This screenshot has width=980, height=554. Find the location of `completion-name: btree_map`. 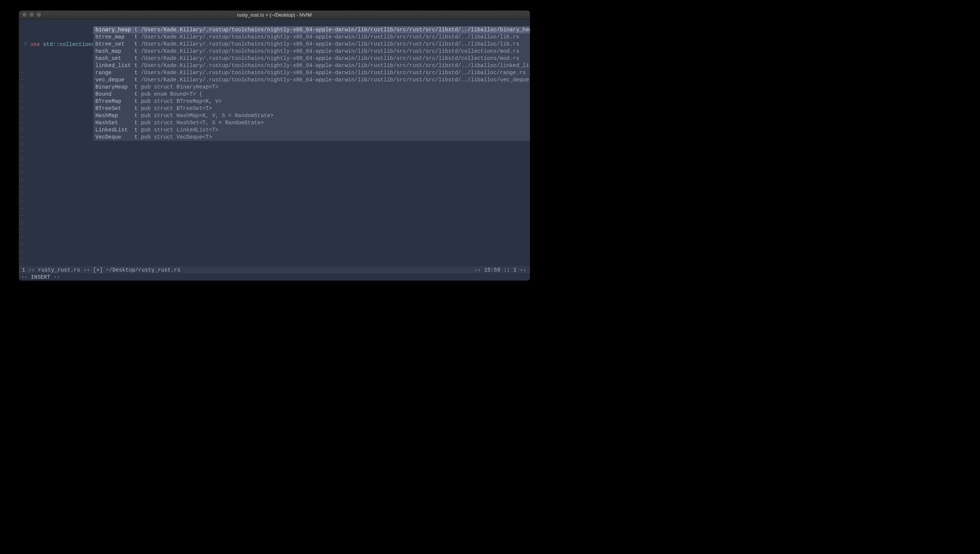

completion-name: btree_map is located at coordinates (113, 37).